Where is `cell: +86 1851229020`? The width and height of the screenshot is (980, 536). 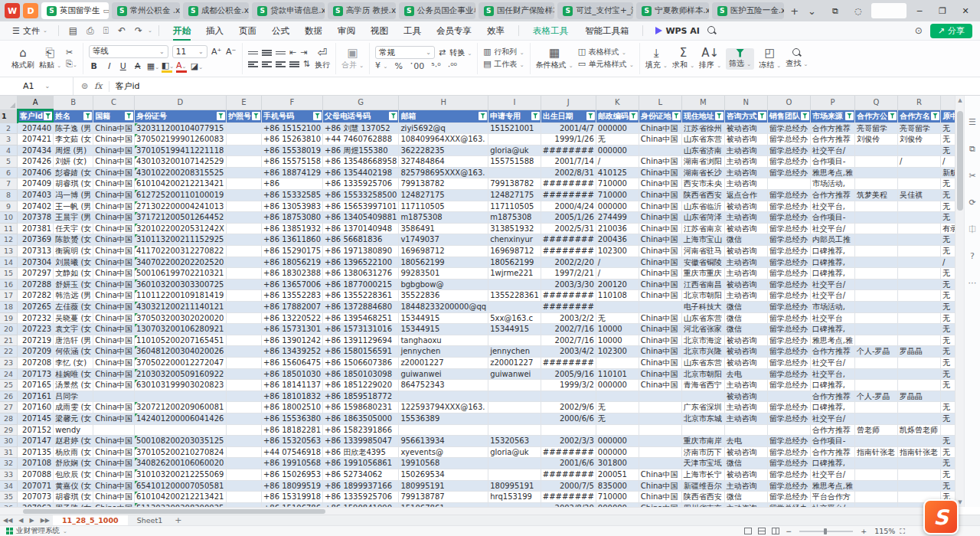
cell: +86 1851229020 is located at coordinates (361, 386).